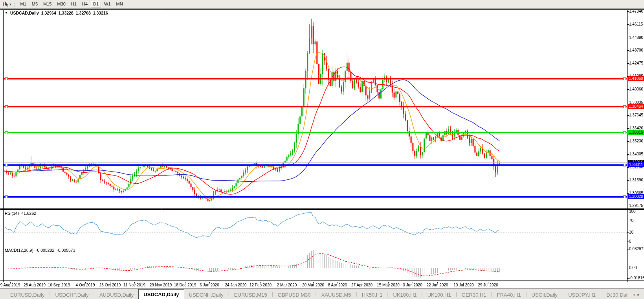  I want to click on chart-cursor-icon, so click(6, 4).